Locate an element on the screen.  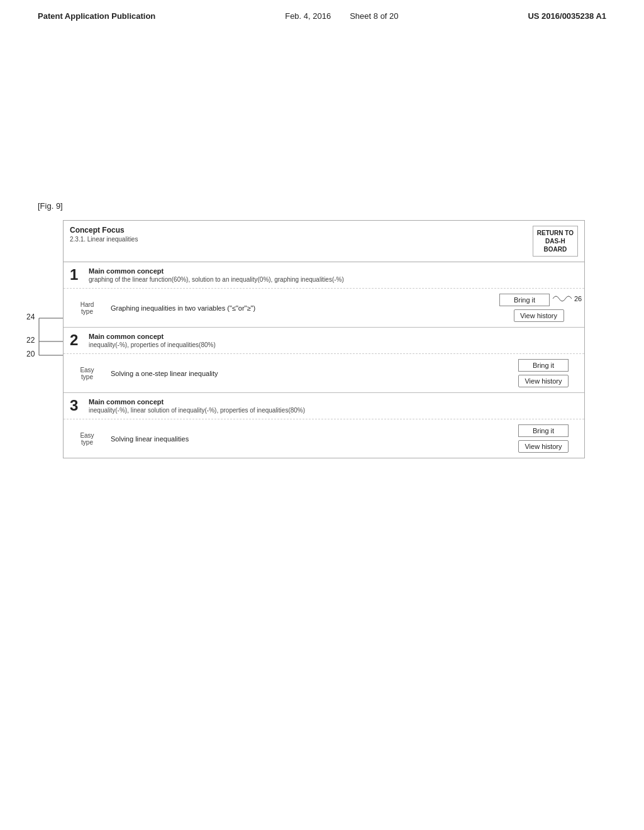
concept-text-block-3: Main common concept inequality(-%), line… is located at coordinates (333, 406).